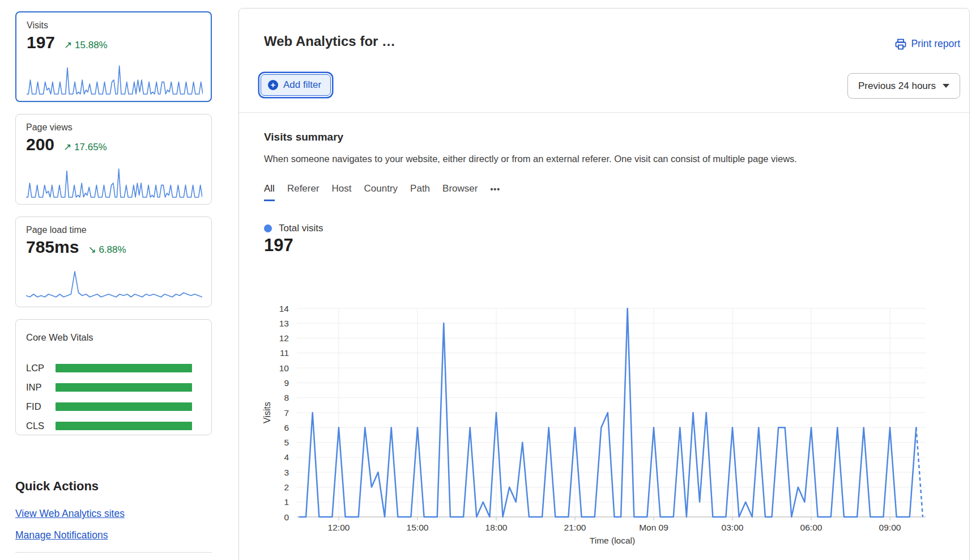 Image resolution: width=980 pixels, height=560 pixels. What do you see at coordinates (267, 413) in the screenshot?
I see `svg-text: Visits` at bounding box center [267, 413].